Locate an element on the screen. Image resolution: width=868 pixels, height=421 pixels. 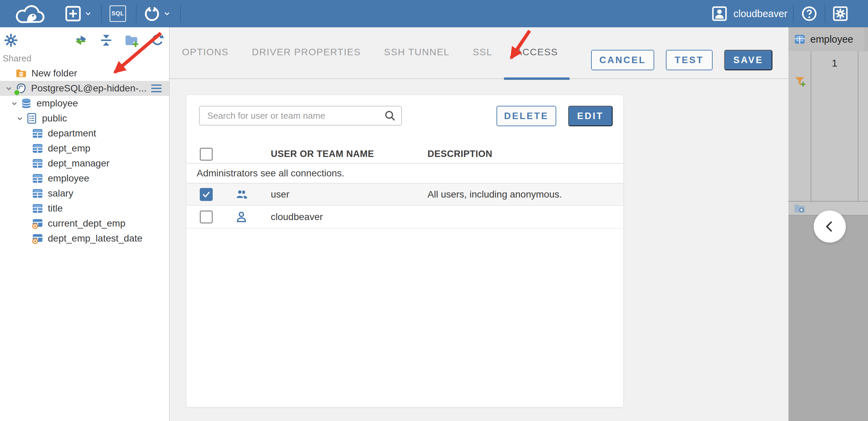
column-header-description: DESCRIPTION is located at coordinates (525, 154).